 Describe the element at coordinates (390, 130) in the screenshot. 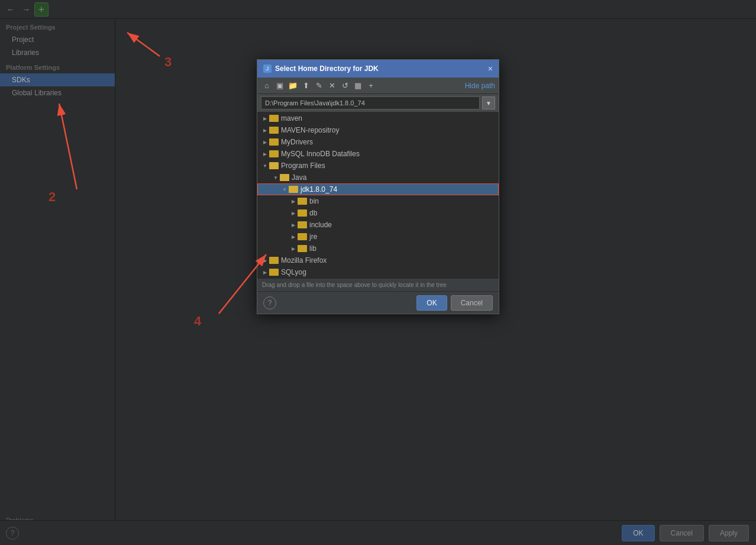

I see `tree-item-name: MAVEN-repositroy` at that location.